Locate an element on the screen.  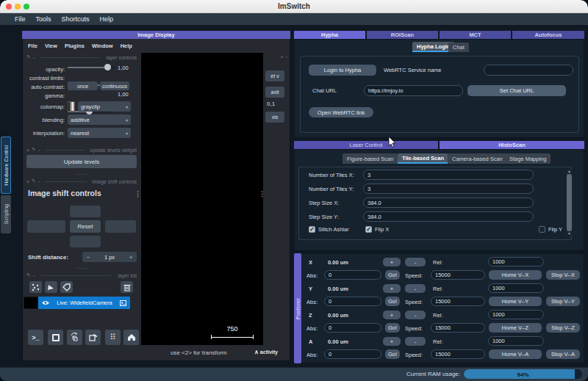
spinner-plus-button: + is located at coordinates (131, 257).